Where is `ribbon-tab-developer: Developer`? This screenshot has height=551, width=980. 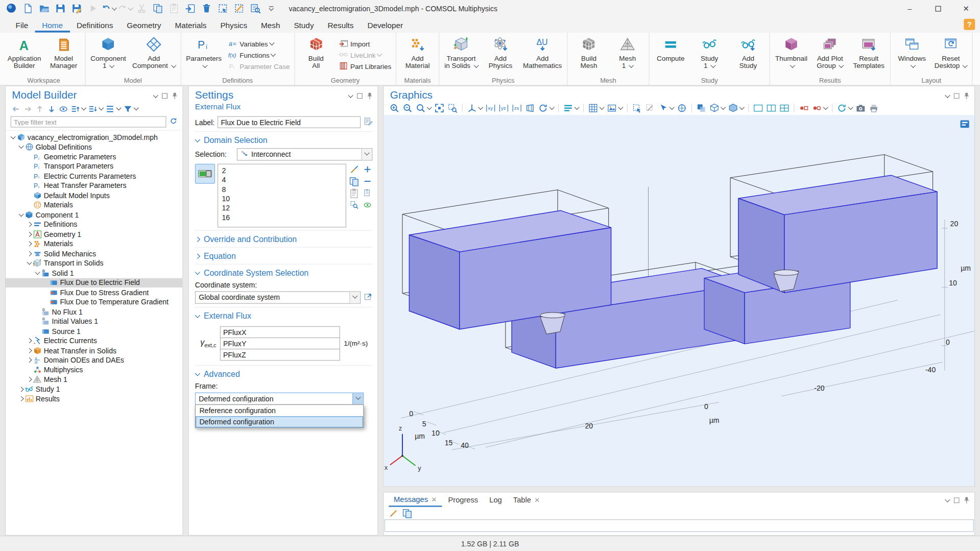 ribbon-tab-developer: Developer is located at coordinates (385, 26).